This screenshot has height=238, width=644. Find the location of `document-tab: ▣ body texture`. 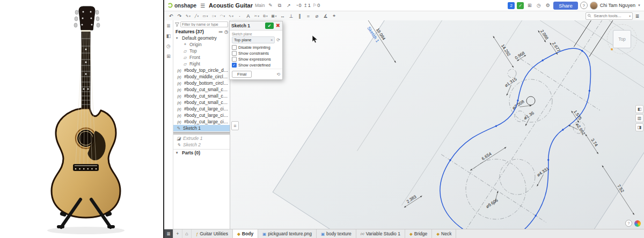

document-tab: ▣ body texture is located at coordinates (336, 234).